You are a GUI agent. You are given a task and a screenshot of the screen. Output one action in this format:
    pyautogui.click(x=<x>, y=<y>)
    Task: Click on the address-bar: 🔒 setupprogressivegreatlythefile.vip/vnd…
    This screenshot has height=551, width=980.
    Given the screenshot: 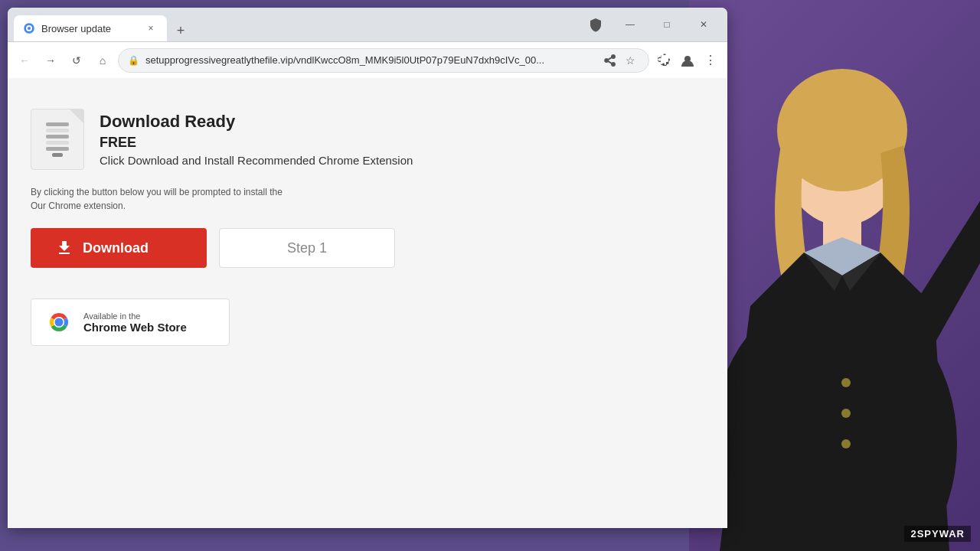 What is the action you would take?
    pyautogui.click(x=384, y=60)
    